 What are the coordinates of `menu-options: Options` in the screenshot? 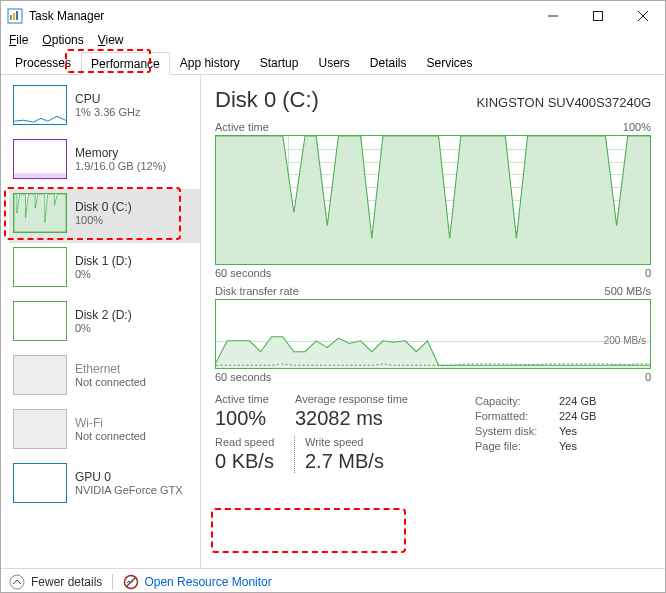 It's located at (64, 41).